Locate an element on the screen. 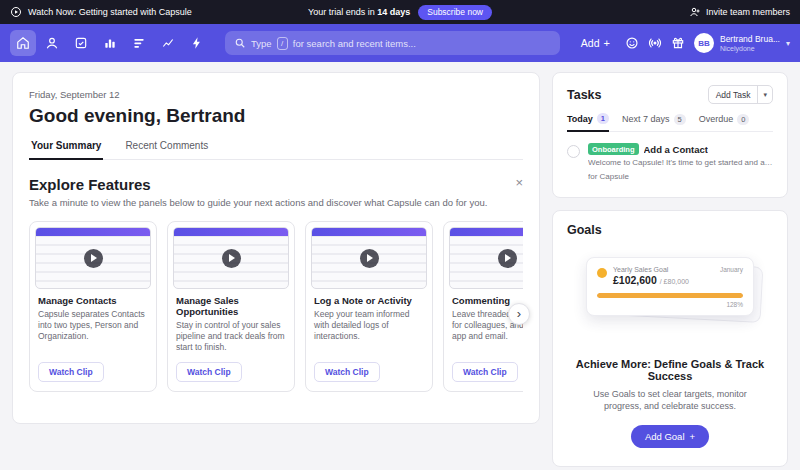  home-icon is located at coordinates (23, 43).